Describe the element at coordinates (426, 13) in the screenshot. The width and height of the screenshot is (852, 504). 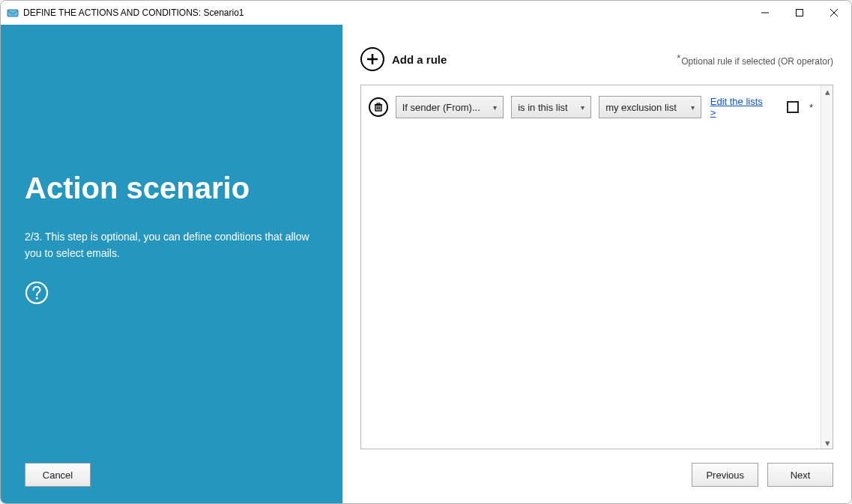
I see `titlebar: DEFINE THE ACTIONS AND CONDITIONS: Scena…` at that location.